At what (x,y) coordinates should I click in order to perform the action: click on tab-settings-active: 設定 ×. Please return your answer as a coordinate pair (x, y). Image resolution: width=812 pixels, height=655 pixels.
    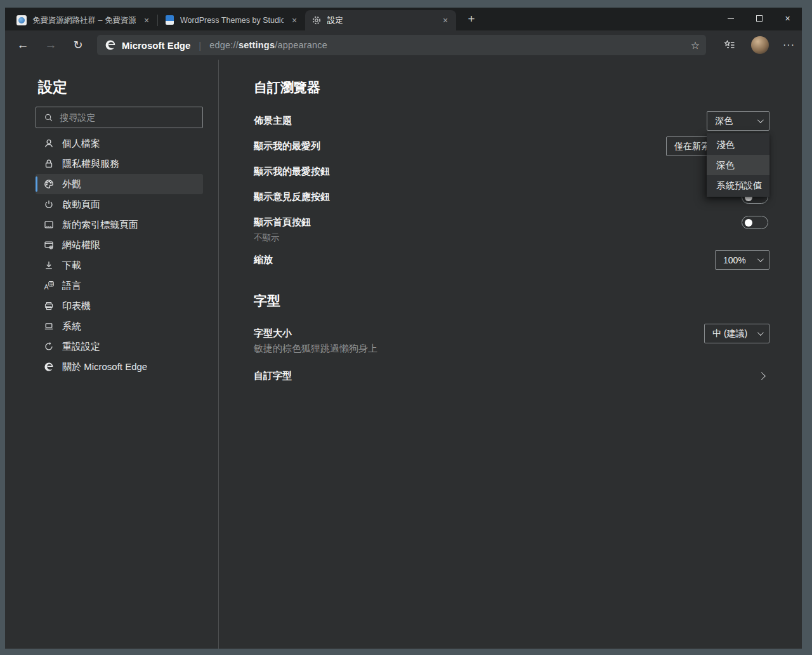
    Looking at the image, I should click on (381, 20).